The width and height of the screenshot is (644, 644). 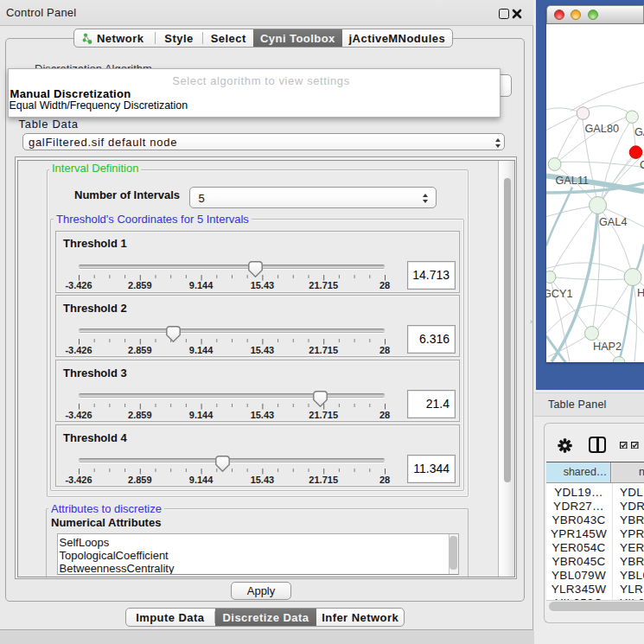 I want to click on svg-text: GAL11, so click(x=572, y=181).